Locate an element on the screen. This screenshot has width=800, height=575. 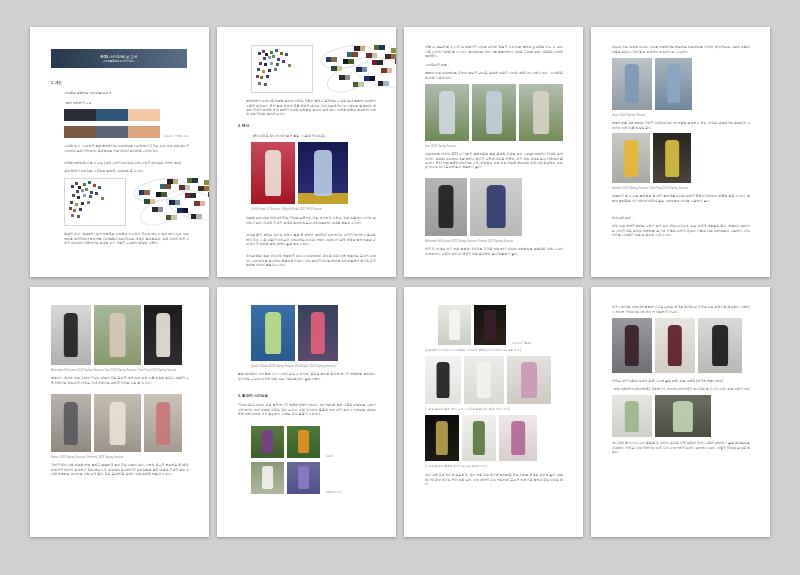
page-8: 짙게 가라앉은 버건디와 블랙에 가까운 보라는 부케로 묶었을 때 무게감 있… is located at coordinates (680, 412).